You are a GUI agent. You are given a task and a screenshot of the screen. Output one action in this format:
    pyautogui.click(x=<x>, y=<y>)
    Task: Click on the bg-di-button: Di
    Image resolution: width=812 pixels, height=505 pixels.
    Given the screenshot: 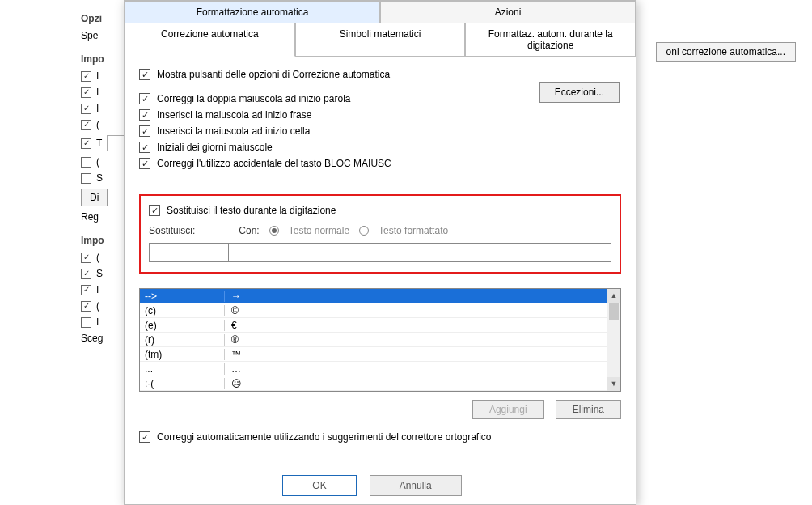 What is the action you would take?
    pyautogui.click(x=94, y=197)
    